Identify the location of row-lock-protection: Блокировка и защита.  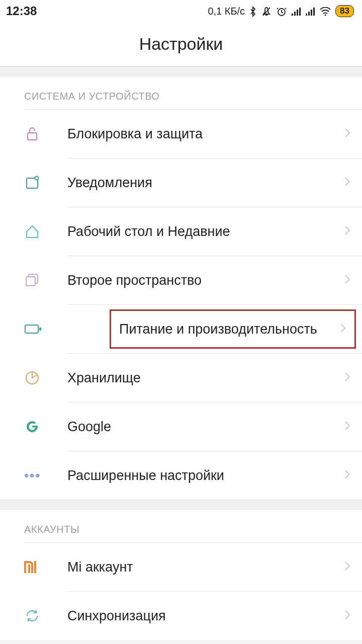
(181, 134).